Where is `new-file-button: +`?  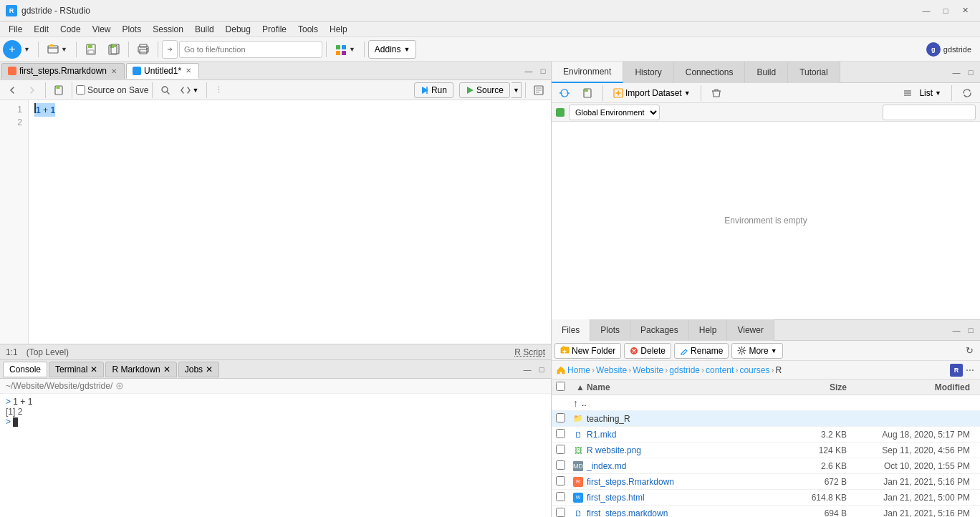 new-file-button: + is located at coordinates (12, 49).